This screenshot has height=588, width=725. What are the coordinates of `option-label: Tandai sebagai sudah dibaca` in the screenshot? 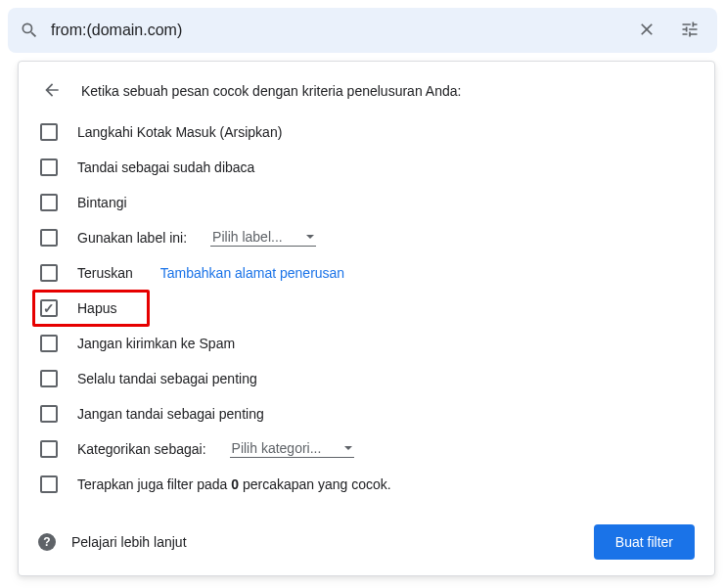 It's located at (166, 167).